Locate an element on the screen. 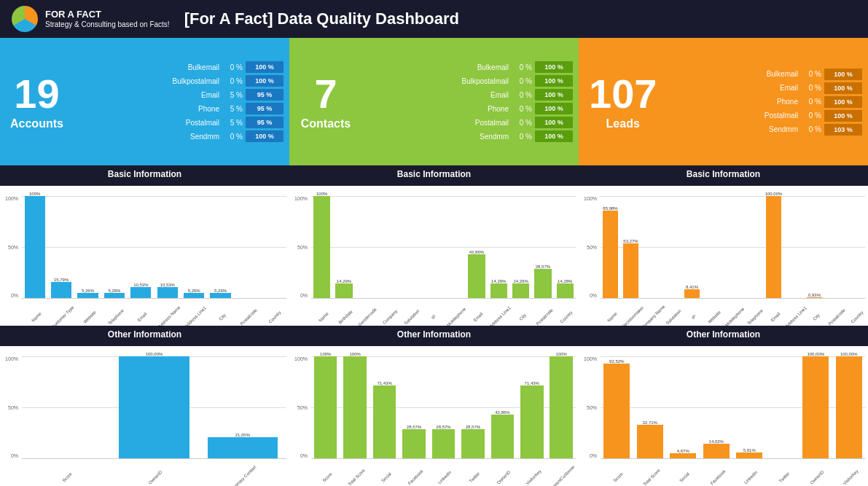  chart-bar: 71,43%VisitorKey is located at coordinates (532, 407).